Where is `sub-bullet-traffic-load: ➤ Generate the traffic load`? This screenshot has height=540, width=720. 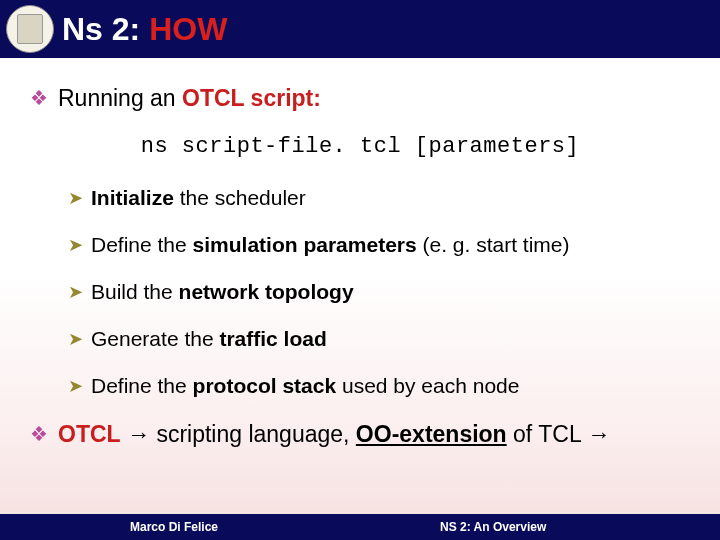
sub-bullet-traffic-load: ➤ Generate the traffic load is located at coordinates (380, 339).